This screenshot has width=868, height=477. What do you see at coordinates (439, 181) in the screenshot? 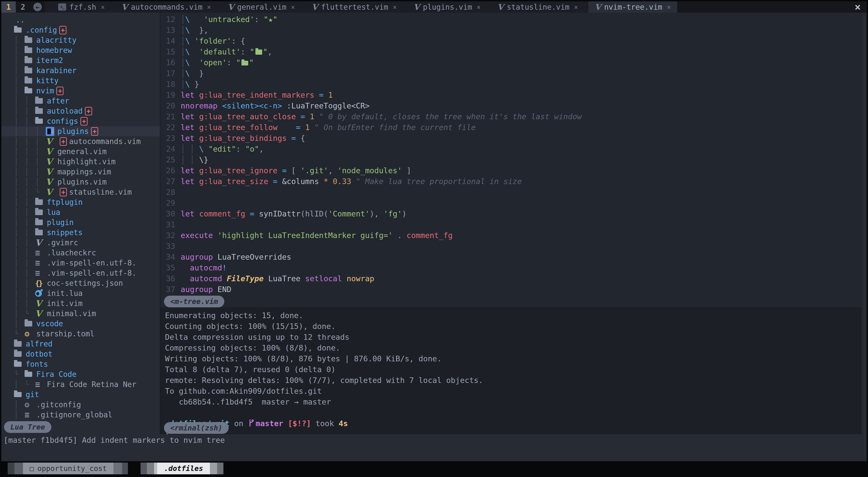
I see `code-segment: " Make lua tree proportional in size` at bounding box center [439, 181].